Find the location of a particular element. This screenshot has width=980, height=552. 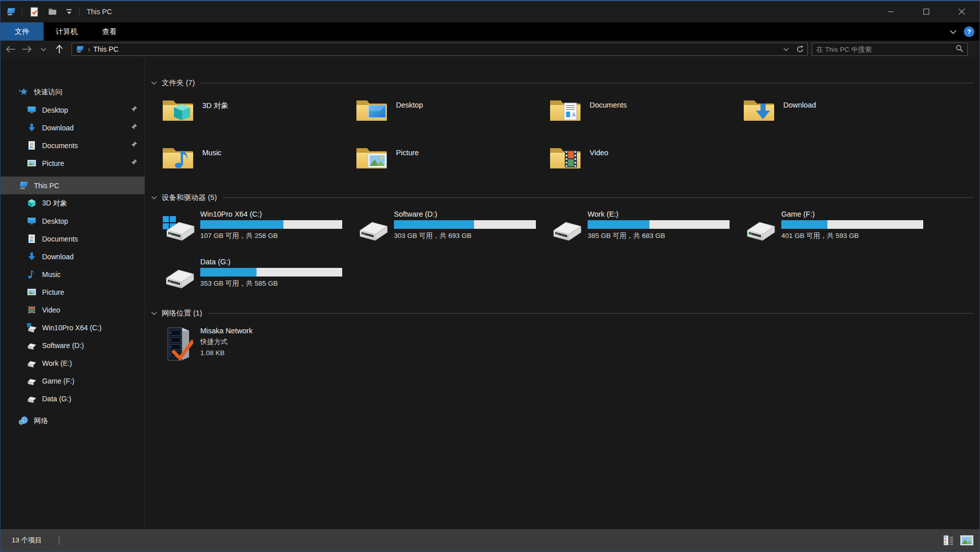

sidebar-item-quick-access: 快速访问 is located at coordinates (72, 92).